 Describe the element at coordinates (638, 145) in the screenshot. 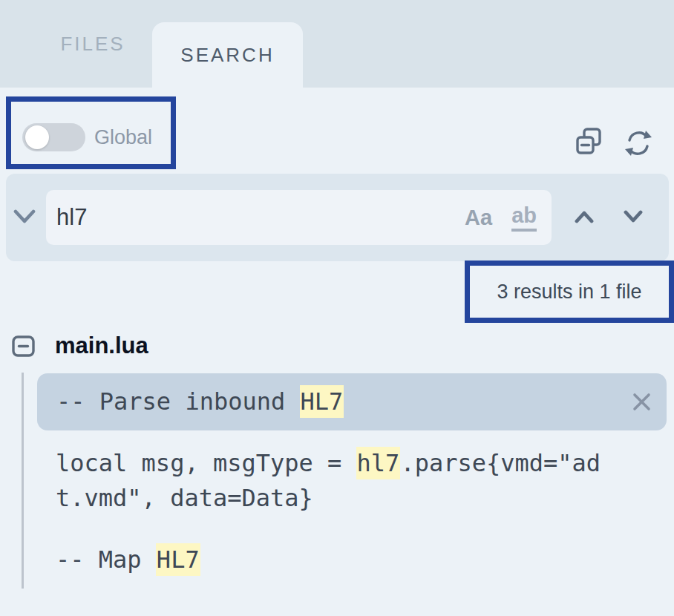

I see `refresh-icon` at that location.